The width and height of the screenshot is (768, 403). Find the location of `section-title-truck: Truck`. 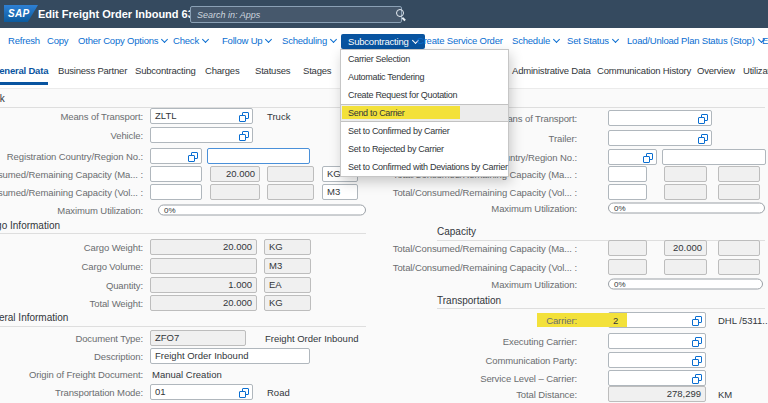

section-title-truck: Truck is located at coordinates (2, 98).